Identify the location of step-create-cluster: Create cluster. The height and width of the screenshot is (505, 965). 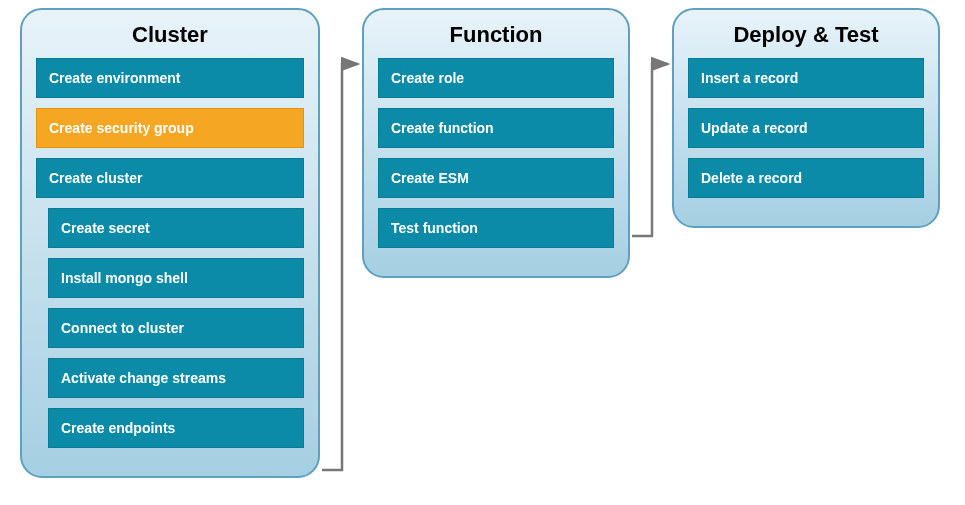
(170, 178).